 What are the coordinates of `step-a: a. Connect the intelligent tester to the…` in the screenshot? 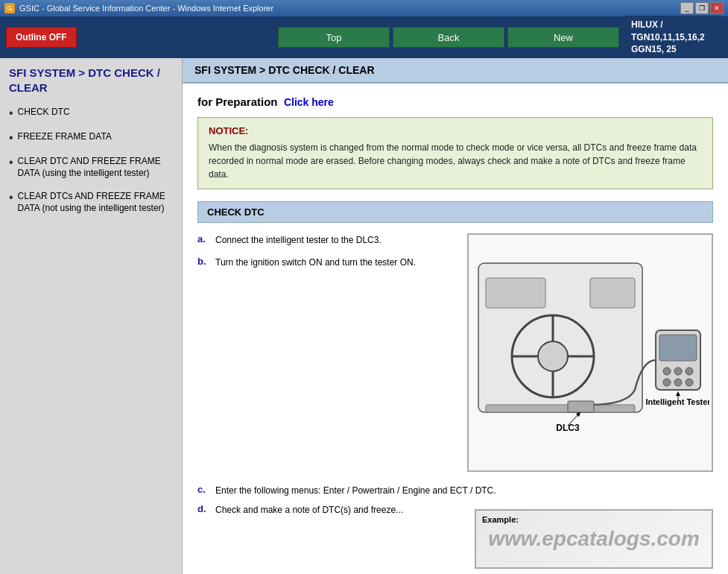 It's located at (326, 240).